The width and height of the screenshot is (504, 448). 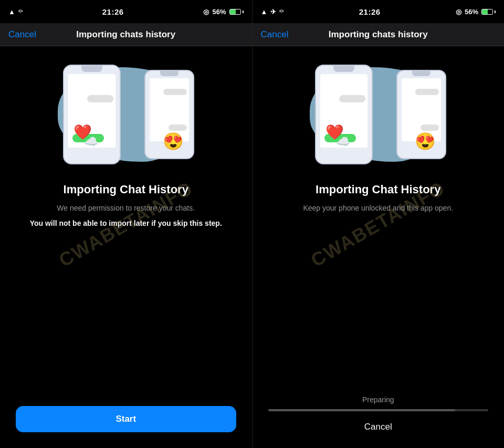 I want to click on left-status-left: ▲ ⌔, so click(x=16, y=12).